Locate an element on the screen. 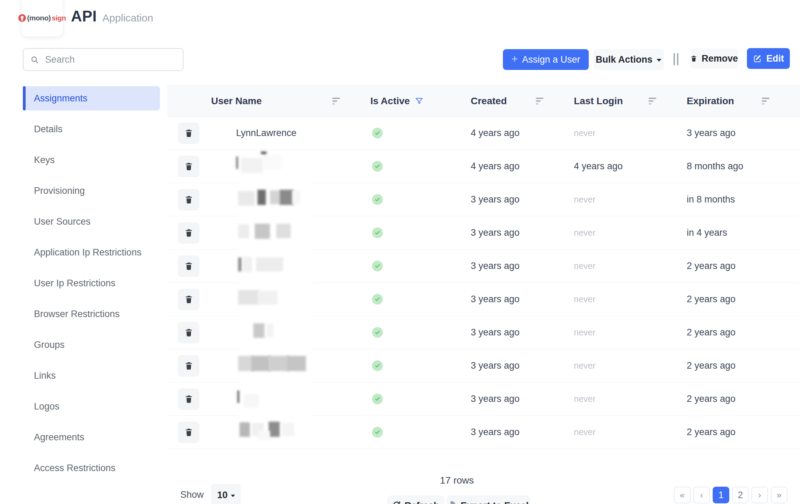 The image size is (812, 504). sidebar-item-details: Details is located at coordinates (91, 129).